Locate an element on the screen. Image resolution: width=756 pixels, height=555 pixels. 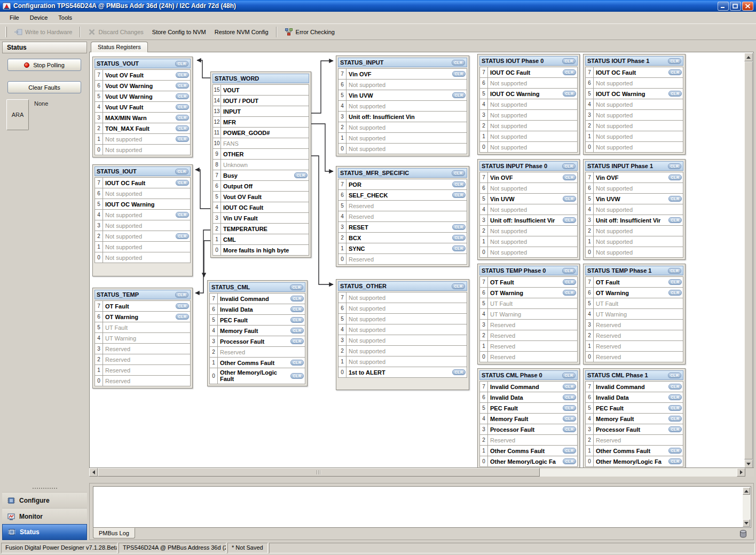
store-config-to-nvm-button: Store Config to NVM is located at coordinates (179, 32).